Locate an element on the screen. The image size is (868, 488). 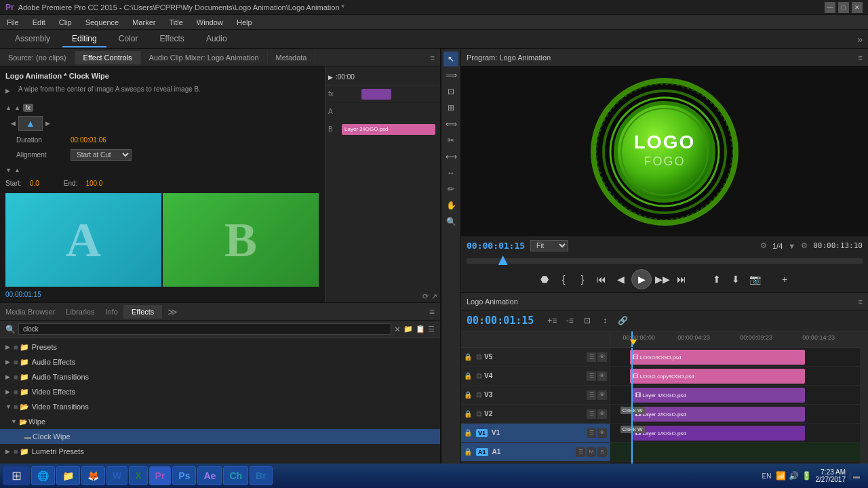
tree-clock-wipe: ▬ Clock Wipe ★ 🗑 is located at coordinates (220, 436).